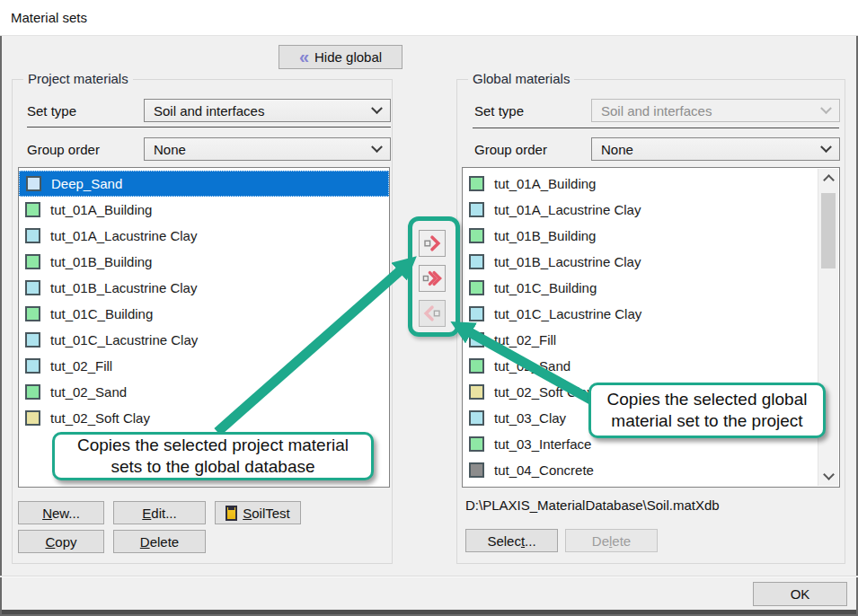  What do you see at coordinates (268, 149) in the screenshot?
I see `project-group-order-select: None` at bounding box center [268, 149].